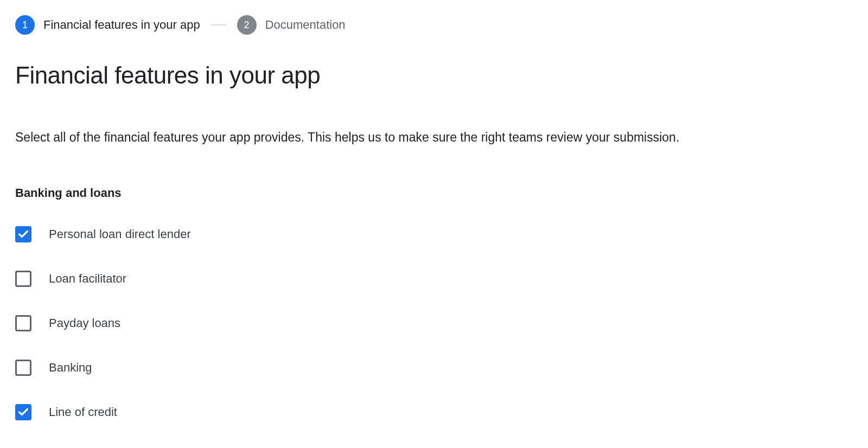  What do you see at coordinates (434, 138) in the screenshot?
I see `page-description: Select all of the financial features you…` at bounding box center [434, 138].